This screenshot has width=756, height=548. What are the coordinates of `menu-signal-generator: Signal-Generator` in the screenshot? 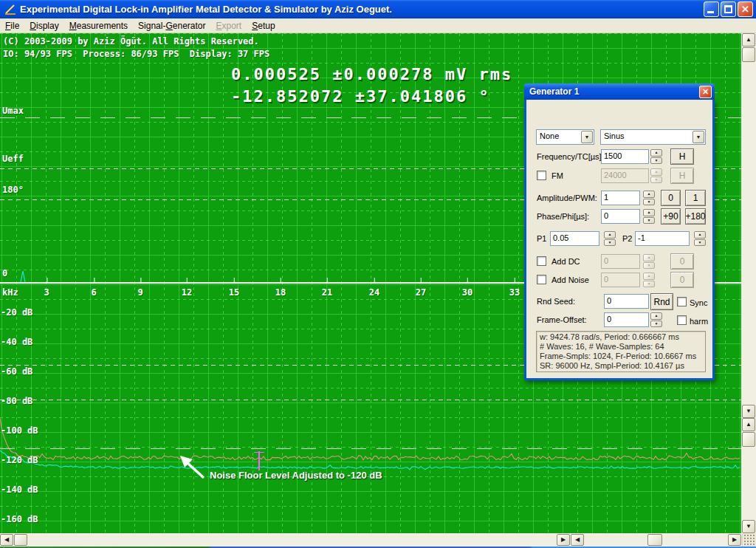 It's located at (171, 26).